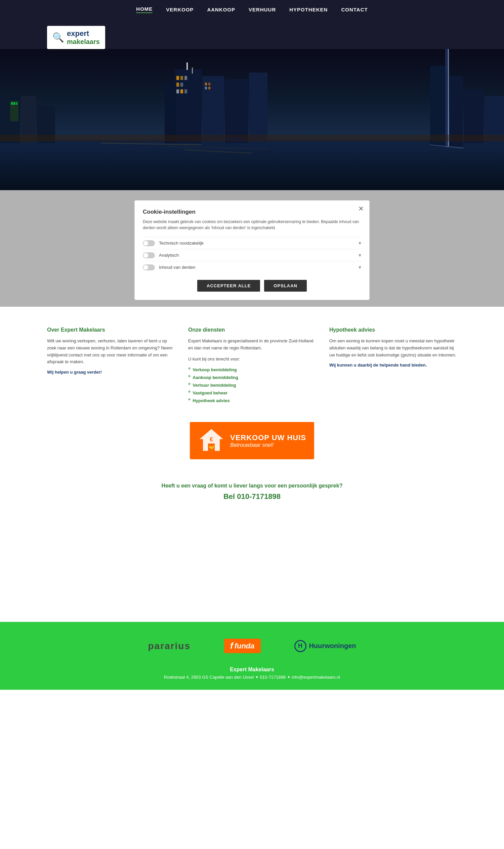  Describe the element at coordinates (111, 372) in the screenshot. I see `col1-bold: Wij helpen u graag verder!` at that location.